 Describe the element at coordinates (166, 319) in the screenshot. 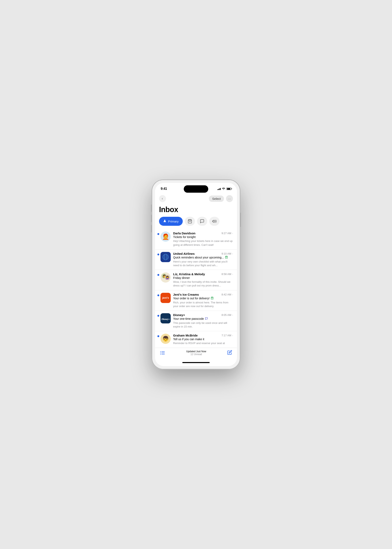

I see `svg-text: Disney+` at that location.